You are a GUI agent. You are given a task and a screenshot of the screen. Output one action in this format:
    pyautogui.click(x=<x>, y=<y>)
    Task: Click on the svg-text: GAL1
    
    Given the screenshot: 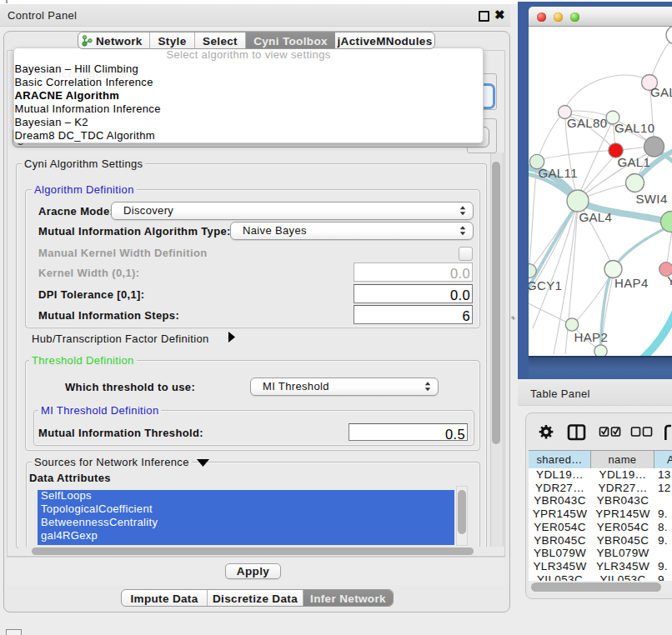 What is the action you would take?
    pyautogui.click(x=634, y=162)
    